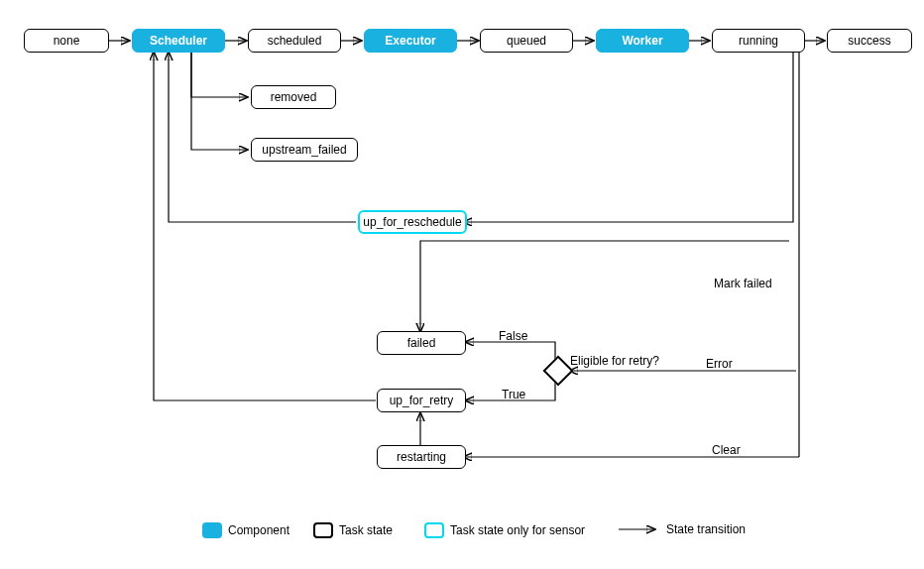 This screenshot has height=569, width=924. Describe the element at coordinates (412, 222) in the screenshot. I see `state-up-for-reschedule: up_for_reschedule` at that location.